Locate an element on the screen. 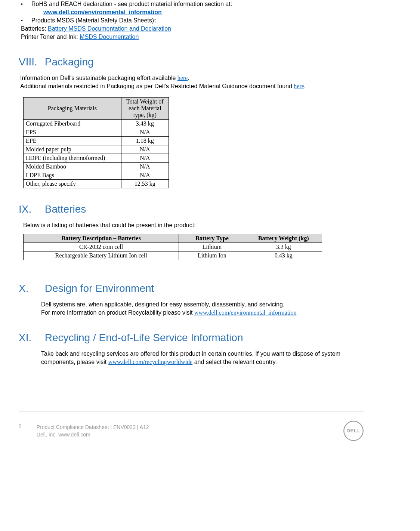 The image size is (420, 531). pkg-material: Other, please specify is located at coordinates (72, 184).